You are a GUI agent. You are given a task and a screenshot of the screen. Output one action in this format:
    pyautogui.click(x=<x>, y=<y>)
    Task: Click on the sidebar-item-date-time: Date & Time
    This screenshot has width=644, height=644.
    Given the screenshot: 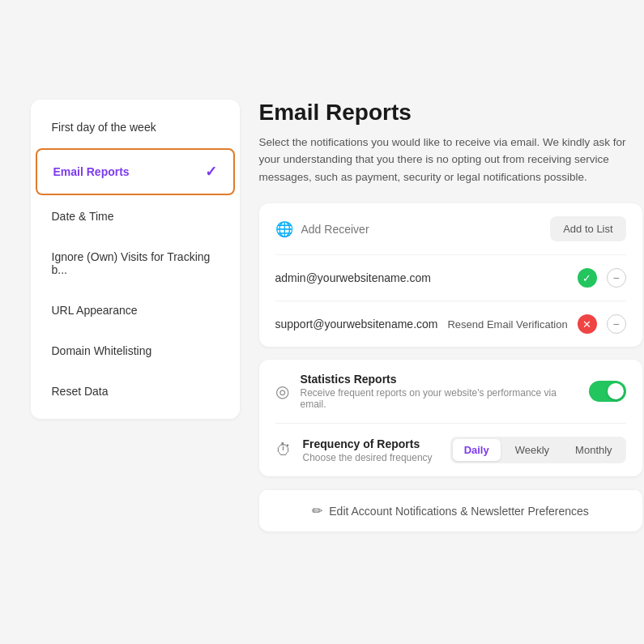 What is the action you would take?
    pyautogui.click(x=135, y=216)
    